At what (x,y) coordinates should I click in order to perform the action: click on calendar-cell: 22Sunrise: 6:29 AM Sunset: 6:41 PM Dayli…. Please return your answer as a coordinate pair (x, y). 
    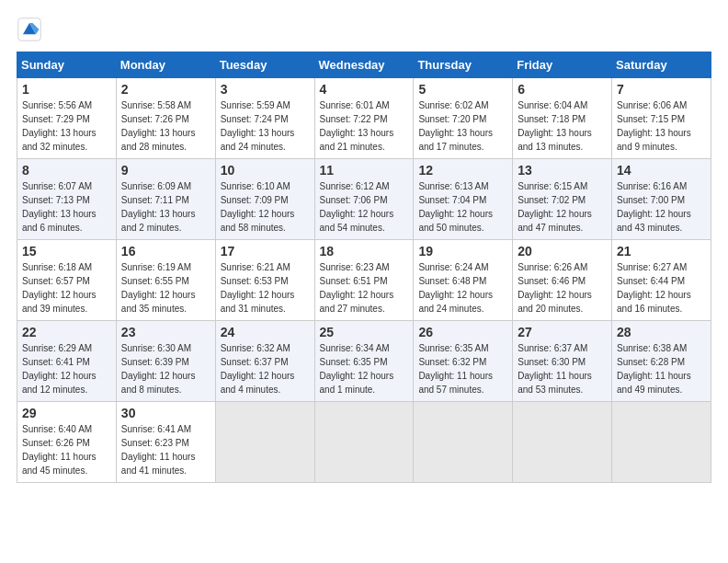
    Looking at the image, I should click on (67, 362).